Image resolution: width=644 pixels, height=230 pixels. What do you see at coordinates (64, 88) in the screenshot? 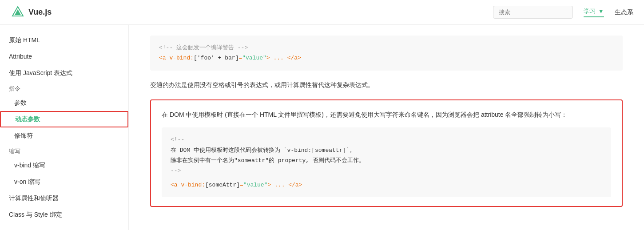
I see `sidebar-section-directives: 指令` at bounding box center [64, 88].